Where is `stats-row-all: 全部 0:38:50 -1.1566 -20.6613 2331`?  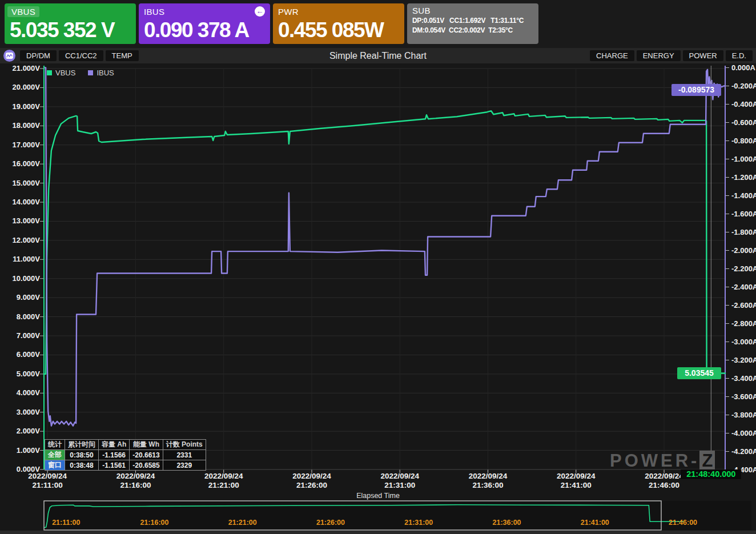
stats-row-all: 全部 0:38:50 -1.1566 -20.6613 2331 is located at coordinates (126, 455).